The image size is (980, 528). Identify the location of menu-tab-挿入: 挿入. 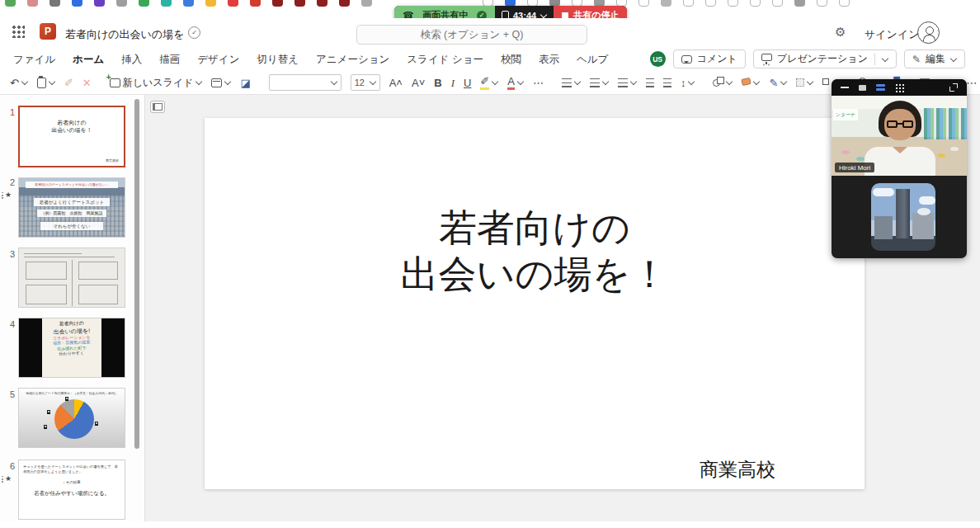
(132, 59).